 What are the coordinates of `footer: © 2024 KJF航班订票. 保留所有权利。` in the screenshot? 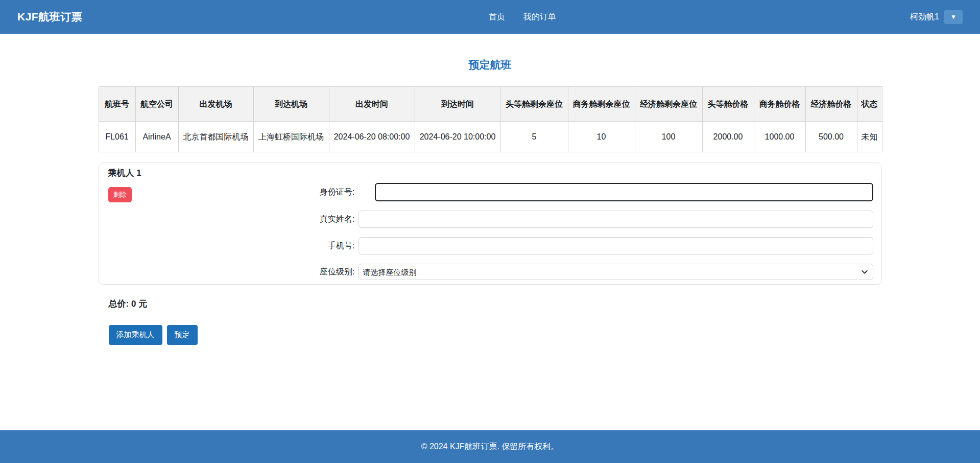 It's located at (490, 447).